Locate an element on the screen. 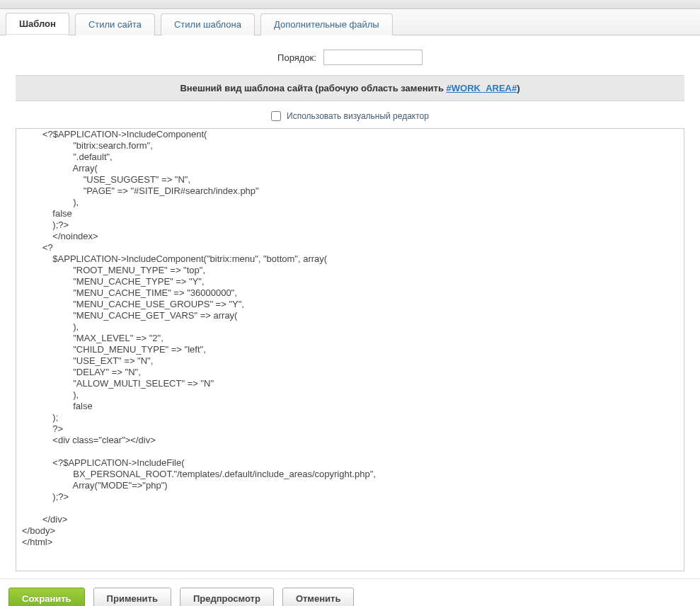 The width and height of the screenshot is (700, 606). preview-button: Предпросмотр is located at coordinates (226, 597).